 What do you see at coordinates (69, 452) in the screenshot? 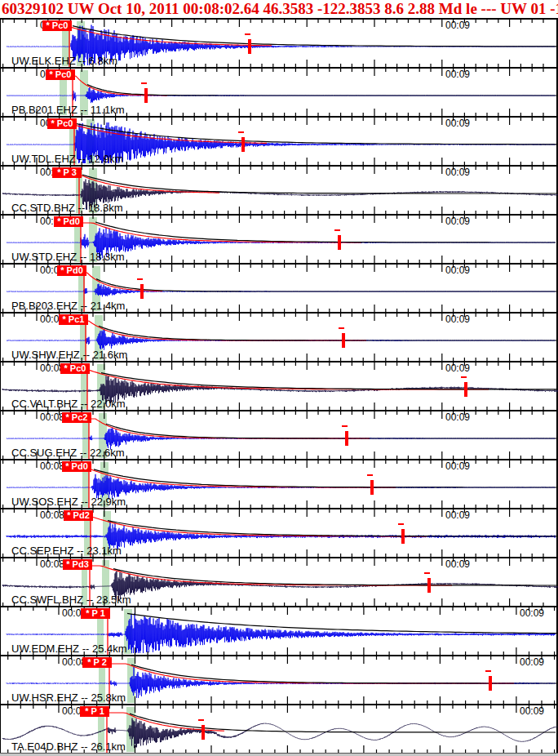
I see `station-label: CC.SUG.EHZ -- 22.6km` at bounding box center [69, 452].